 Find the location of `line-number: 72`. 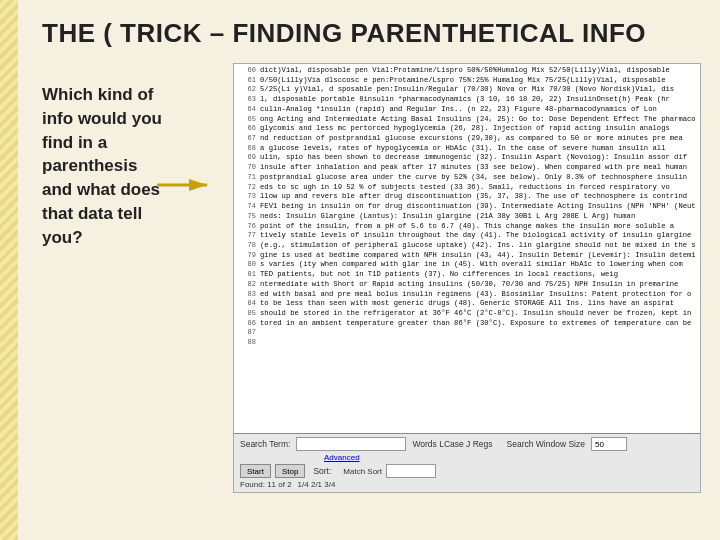

line-number: 72 is located at coordinates (249, 188).